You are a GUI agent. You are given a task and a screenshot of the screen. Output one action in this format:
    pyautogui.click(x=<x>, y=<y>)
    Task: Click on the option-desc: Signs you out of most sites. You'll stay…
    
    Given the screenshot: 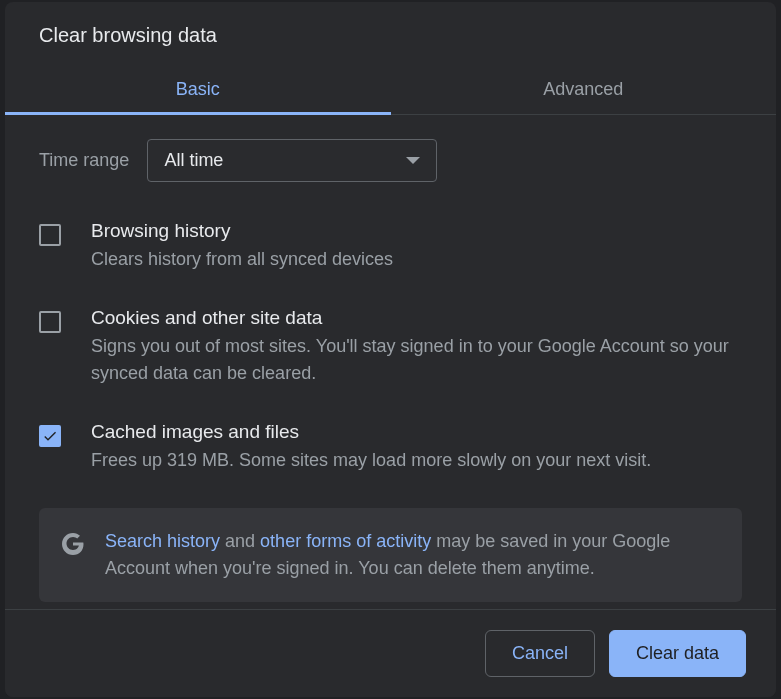 What is the action you would take?
    pyautogui.click(x=416, y=360)
    